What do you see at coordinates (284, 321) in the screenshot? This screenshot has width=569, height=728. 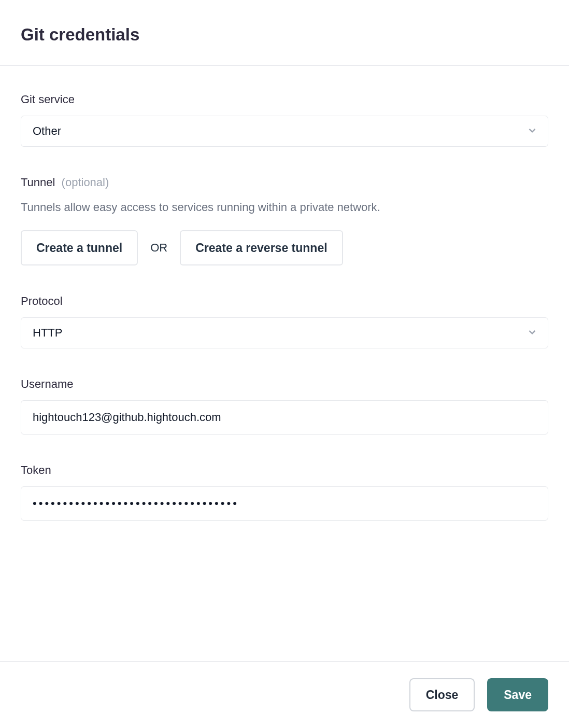 I see `protocol-field: Protocol HTTP` at bounding box center [284, 321].